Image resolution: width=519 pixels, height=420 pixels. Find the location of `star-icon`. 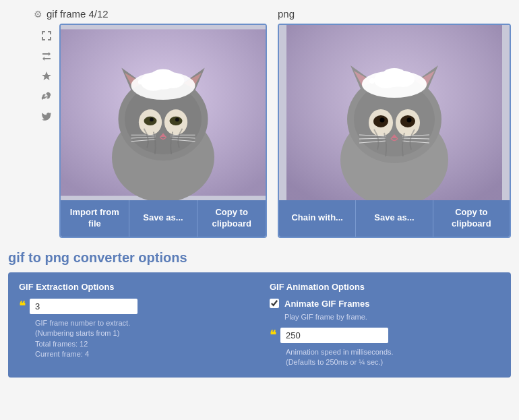

star-icon is located at coordinates (47, 76).